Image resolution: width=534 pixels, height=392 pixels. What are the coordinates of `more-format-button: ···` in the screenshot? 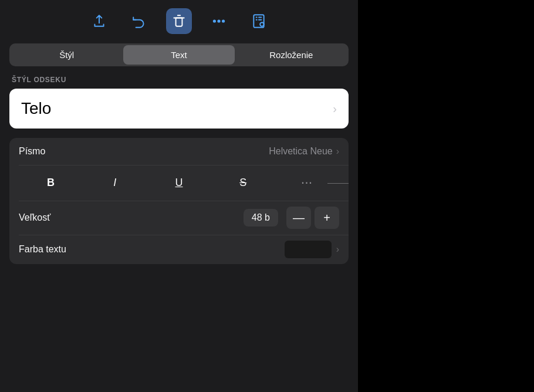 It's located at (307, 183).